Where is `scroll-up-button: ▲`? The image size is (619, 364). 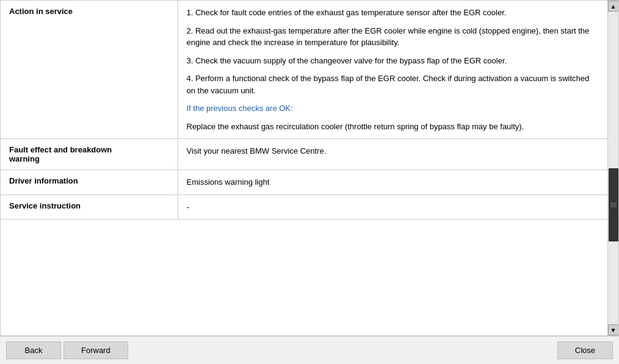
scroll-up-button: ▲ is located at coordinates (614, 6).